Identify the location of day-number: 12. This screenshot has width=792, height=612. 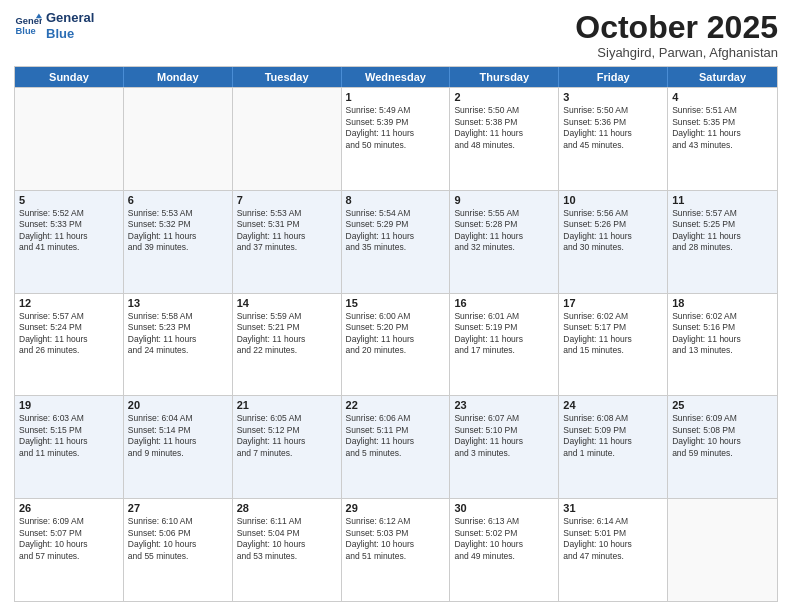
(69, 303).